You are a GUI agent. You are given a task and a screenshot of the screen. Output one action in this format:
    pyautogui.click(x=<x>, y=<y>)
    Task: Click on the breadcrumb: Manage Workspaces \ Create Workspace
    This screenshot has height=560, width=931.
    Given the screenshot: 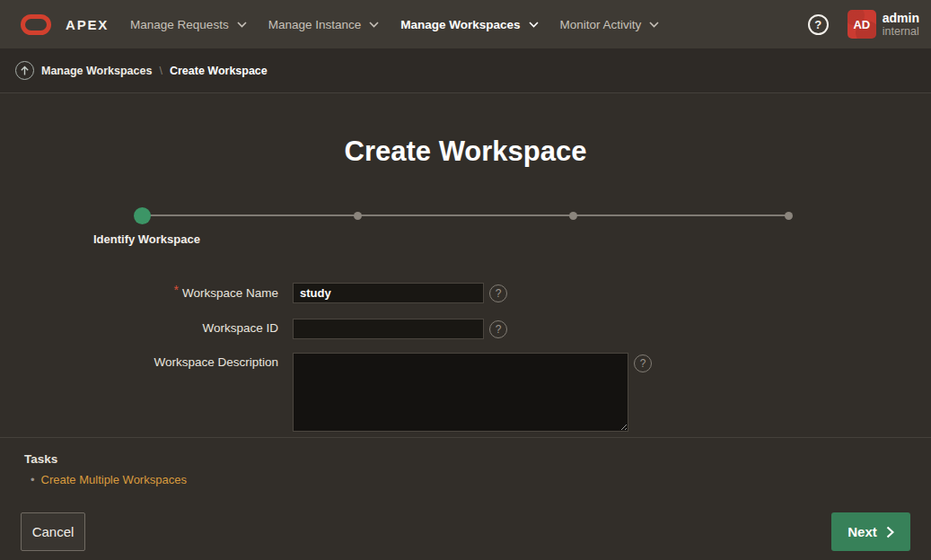 What is the action you would take?
    pyautogui.click(x=154, y=71)
    